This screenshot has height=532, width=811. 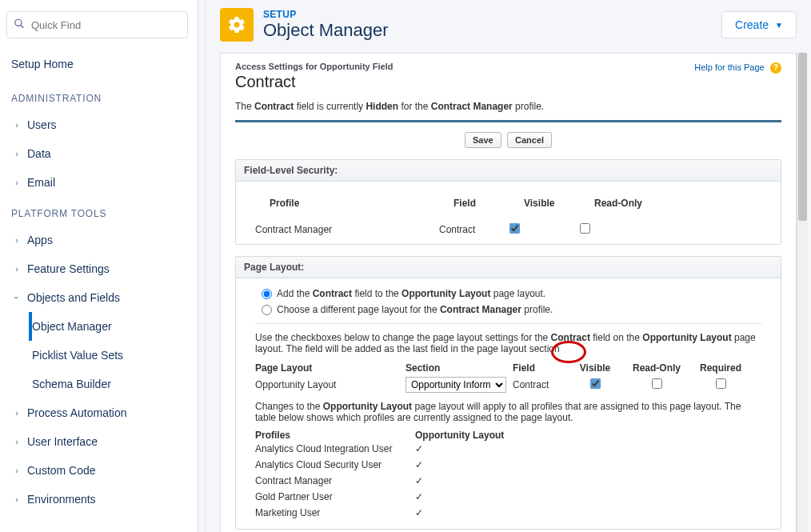 I want to click on profile-row: Marketing User✓, so click(x=509, y=513).